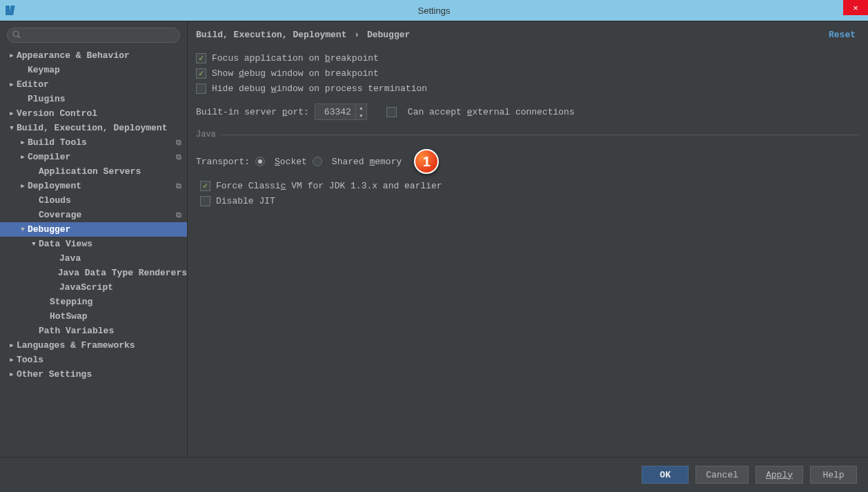  Describe the element at coordinates (435, 11) in the screenshot. I see `window-title: Settings` at that location.